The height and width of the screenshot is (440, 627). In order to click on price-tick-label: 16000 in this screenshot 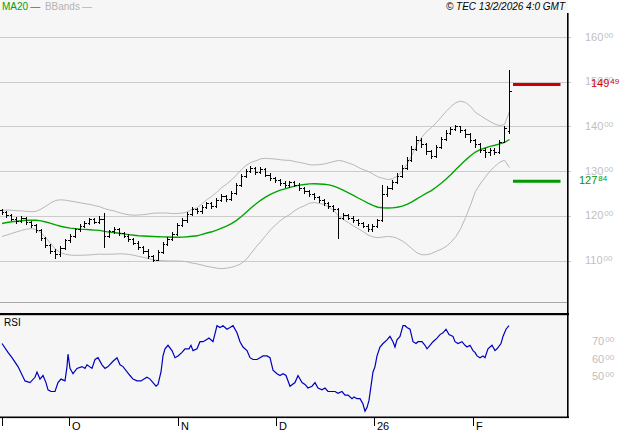, I will do `click(599, 38)`.